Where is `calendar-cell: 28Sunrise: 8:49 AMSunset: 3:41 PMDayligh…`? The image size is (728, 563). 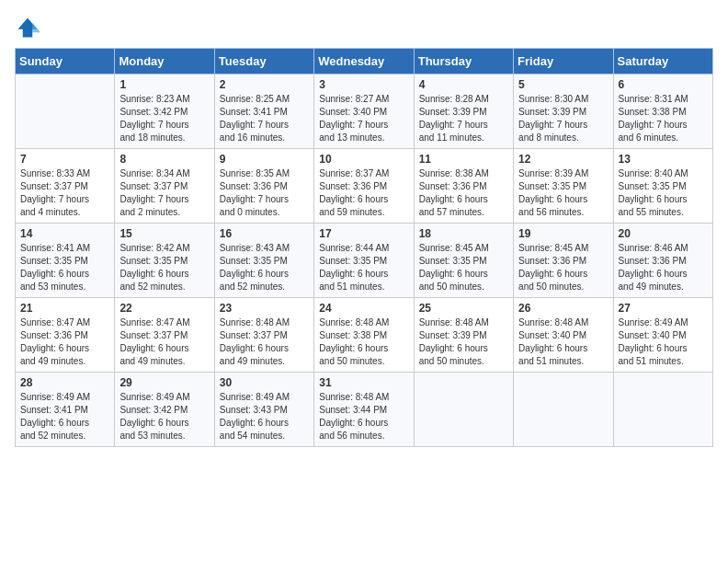
calendar-cell: 28Sunrise: 8:49 AMSunset: 3:41 PMDayligh… is located at coordinates (65, 410).